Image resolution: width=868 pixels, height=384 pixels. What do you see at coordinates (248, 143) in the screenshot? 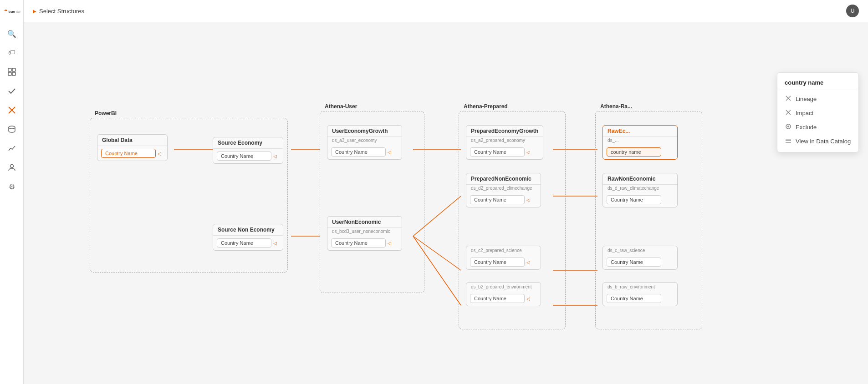
I see `node-source-economy-title: Source Economy` at bounding box center [248, 143].